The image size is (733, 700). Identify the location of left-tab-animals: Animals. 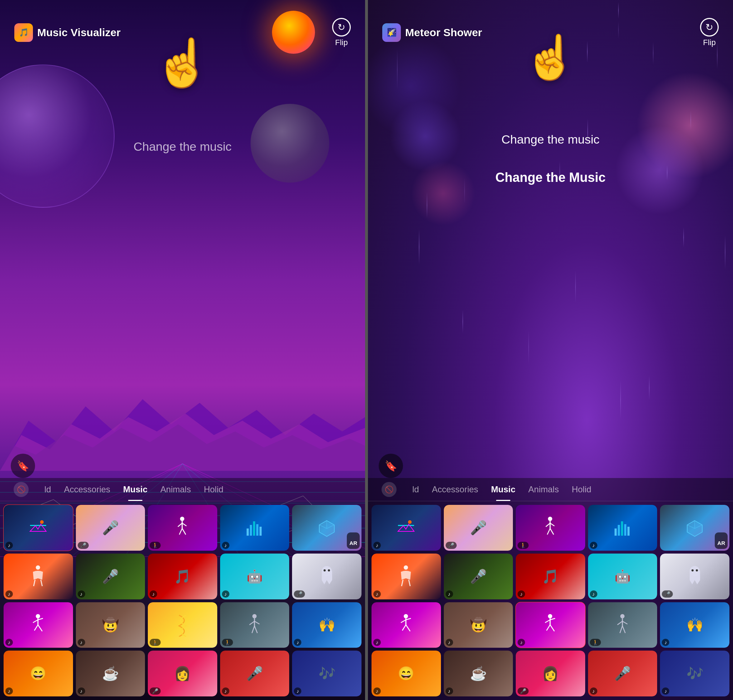
(176, 490).